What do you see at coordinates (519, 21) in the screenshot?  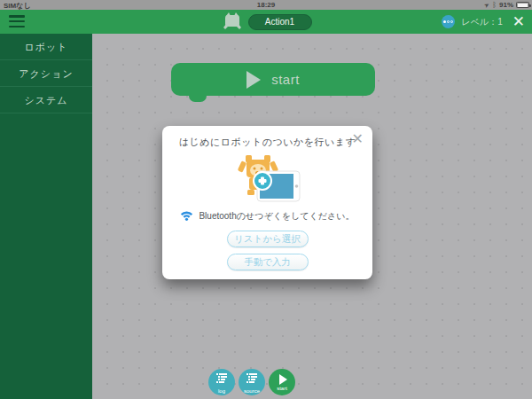 I see `close-icon: ✕` at bounding box center [519, 21].